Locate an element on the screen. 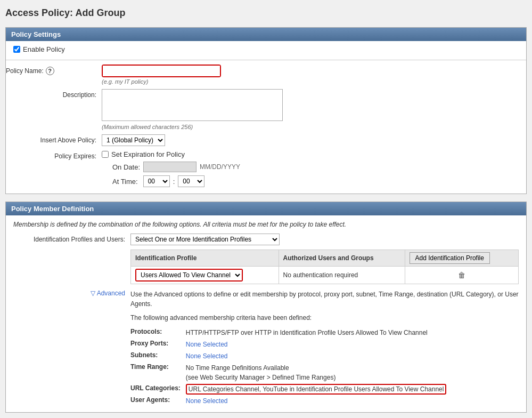 The image size is (532, 418). time-range-val: No Time Range Definitions Available (see… is located at coordinates (316, 373).